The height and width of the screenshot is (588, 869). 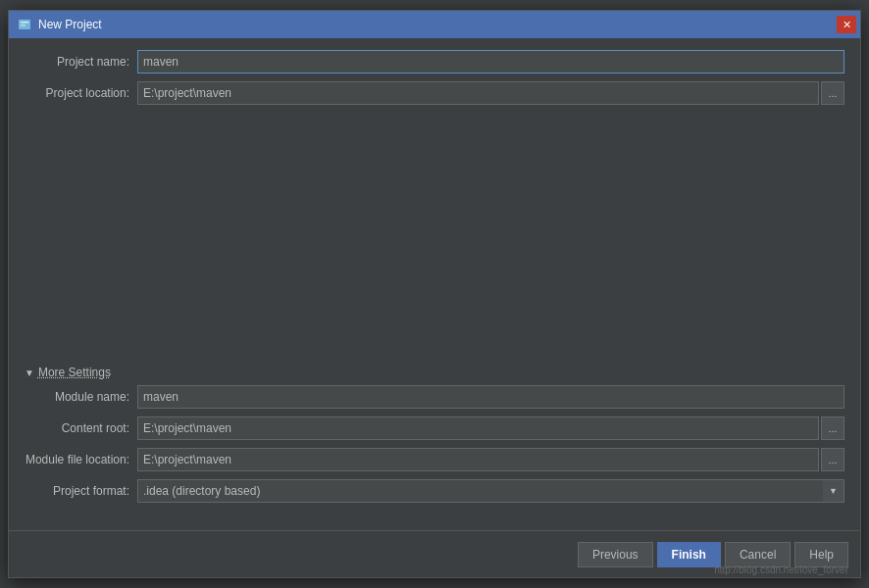 I want to click on module-name-input, so click(x=490, y=397).